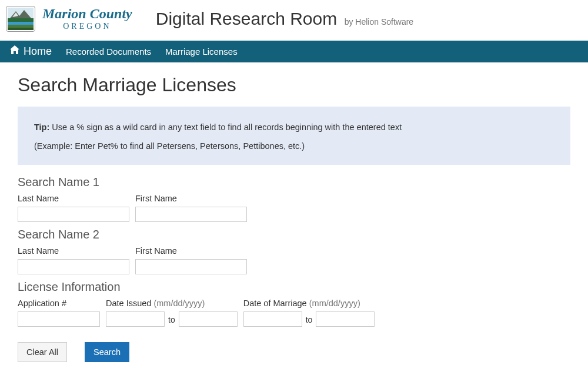  Describe the element at coordinates (294, 208) in the screenshot. I see `name-1-row: Last Name First Name` at that location.